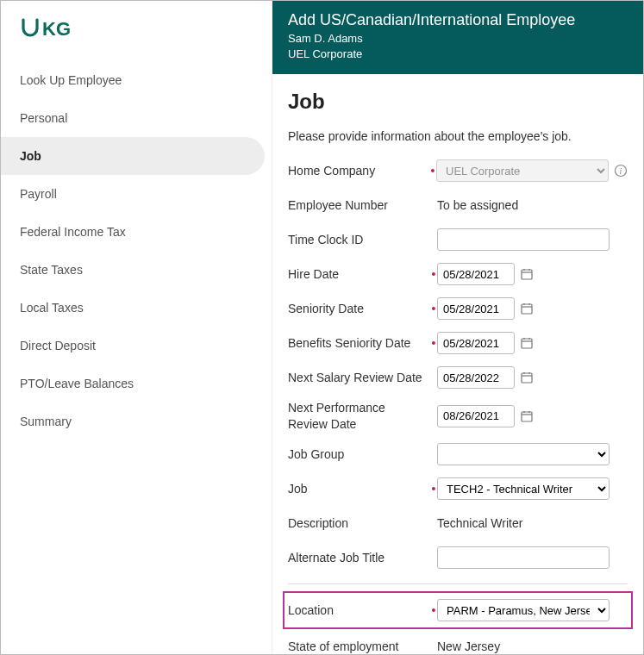  What do you see at coordinates (133, 346) in the screenshot?
I see `sidebar-item-direct-deposit: Direct Deposit` at bounding box center [133, 346].